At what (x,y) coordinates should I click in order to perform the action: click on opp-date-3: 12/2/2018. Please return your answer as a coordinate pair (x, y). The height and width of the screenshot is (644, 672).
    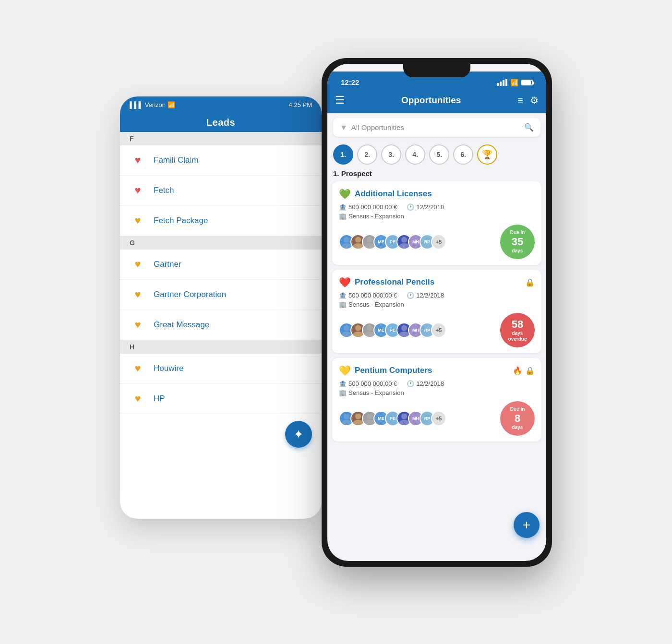
    Looking at the image, I should click on (430, 384).